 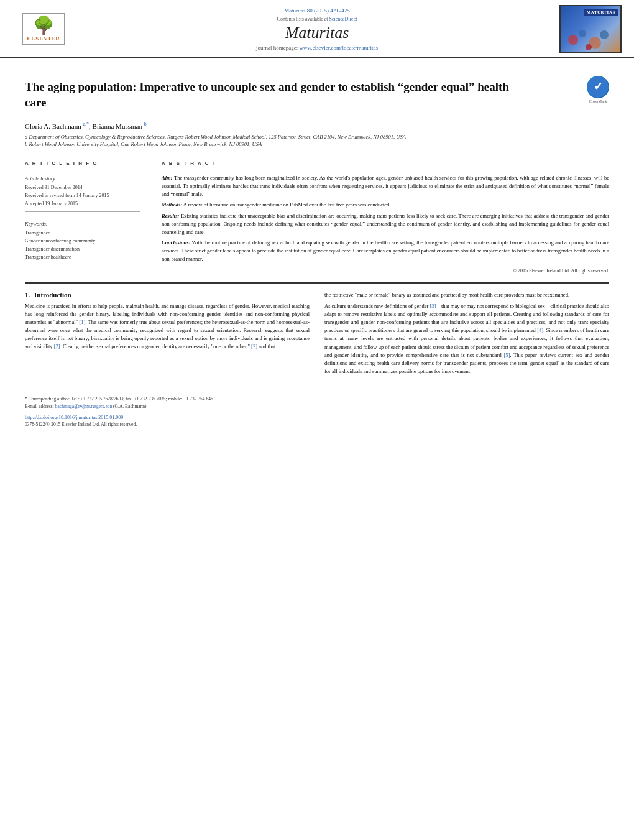 What do you see at coordinates (385, 186) in the screenshot?
I see `abstract-aim: Aim: The transgender community has long …` at bounding box center [385, 186].